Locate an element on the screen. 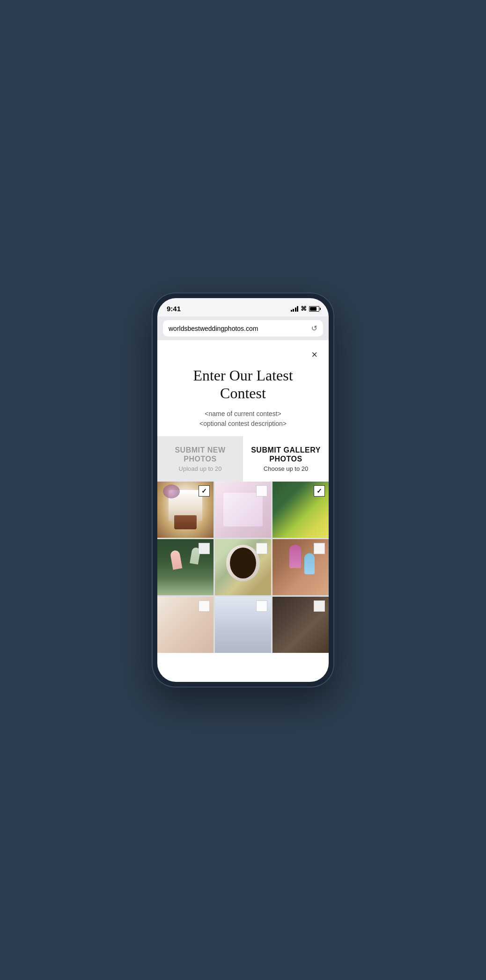 This screenshot has width=486, height=980. wifi-icon: ⌘ is located at coordinates (303, 309).